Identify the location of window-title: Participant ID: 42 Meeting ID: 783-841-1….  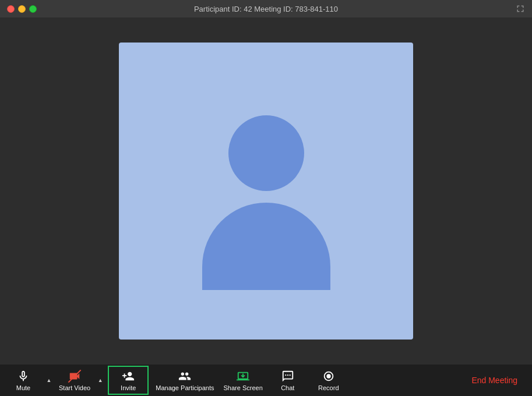
(266, 9).